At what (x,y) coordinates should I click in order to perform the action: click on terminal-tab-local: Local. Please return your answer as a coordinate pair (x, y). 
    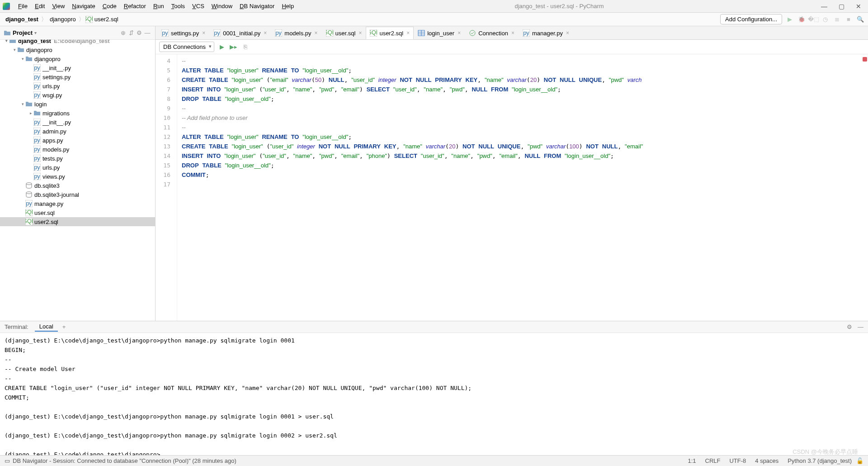
    Looking at the image, I should click on (46, 327).